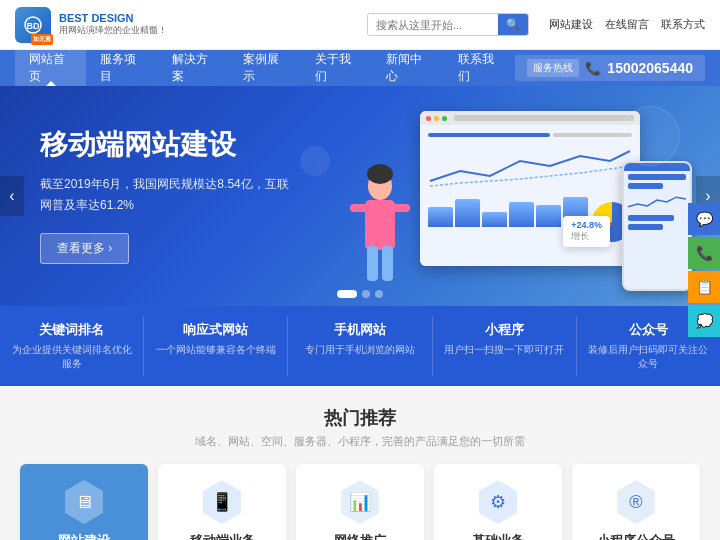  I want to click on search-box: 🔍, so click(448, 24).